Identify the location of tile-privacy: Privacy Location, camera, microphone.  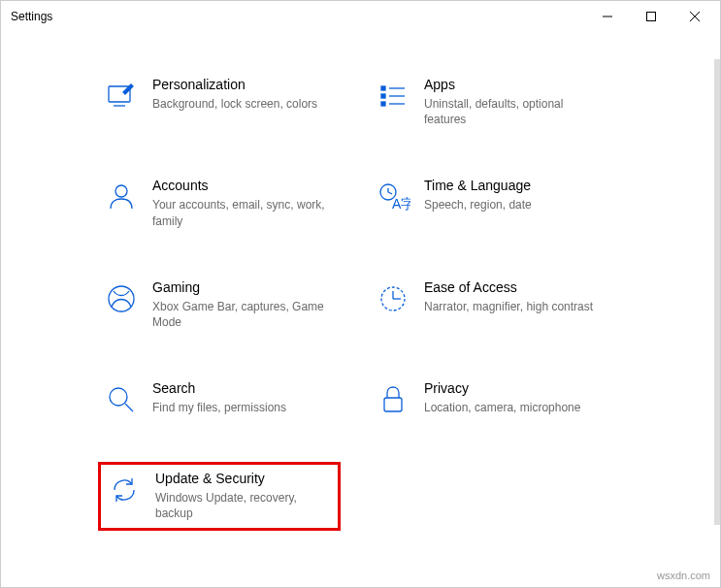
(491, 399).